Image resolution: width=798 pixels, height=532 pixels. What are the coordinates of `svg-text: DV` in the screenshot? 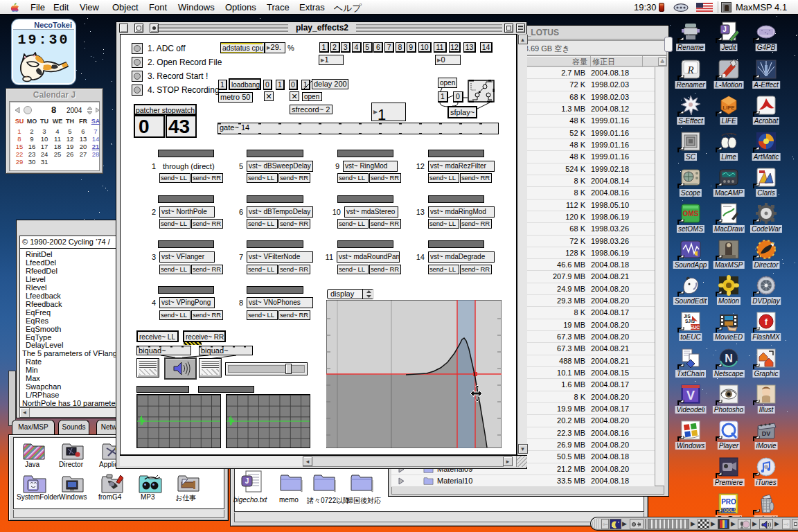 It's located at (766, 434).